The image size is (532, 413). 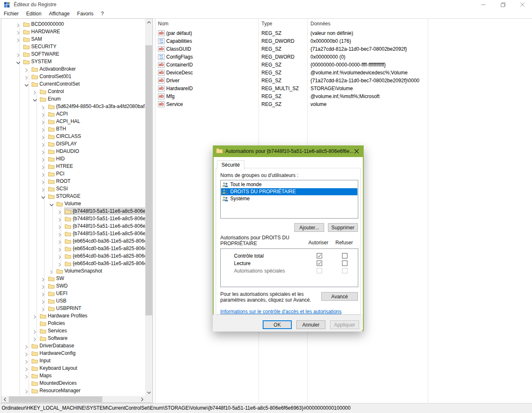 What do you see at coordinates (69, 308) in the screenshot?
I see `tree-item-label: USBPRINT` at bounding box center [69, 308].